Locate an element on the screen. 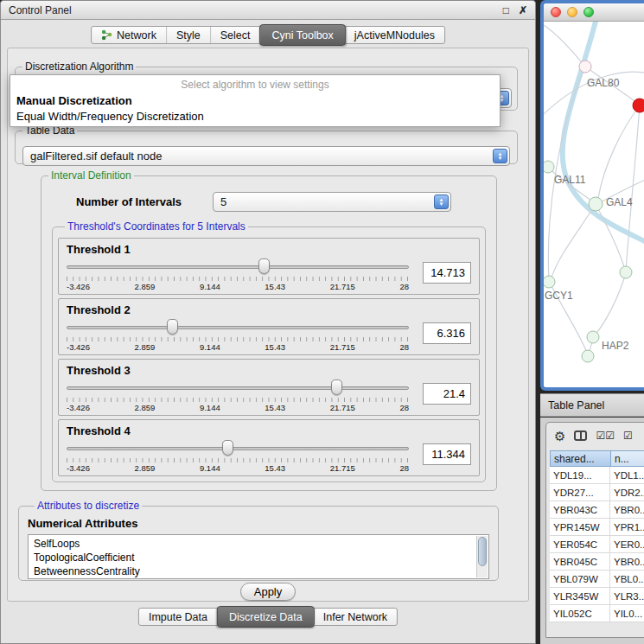 Image resolution: width=644 pixels, height=644 pixels. table-cell: YBR043C is located at coordinates (580, 510).